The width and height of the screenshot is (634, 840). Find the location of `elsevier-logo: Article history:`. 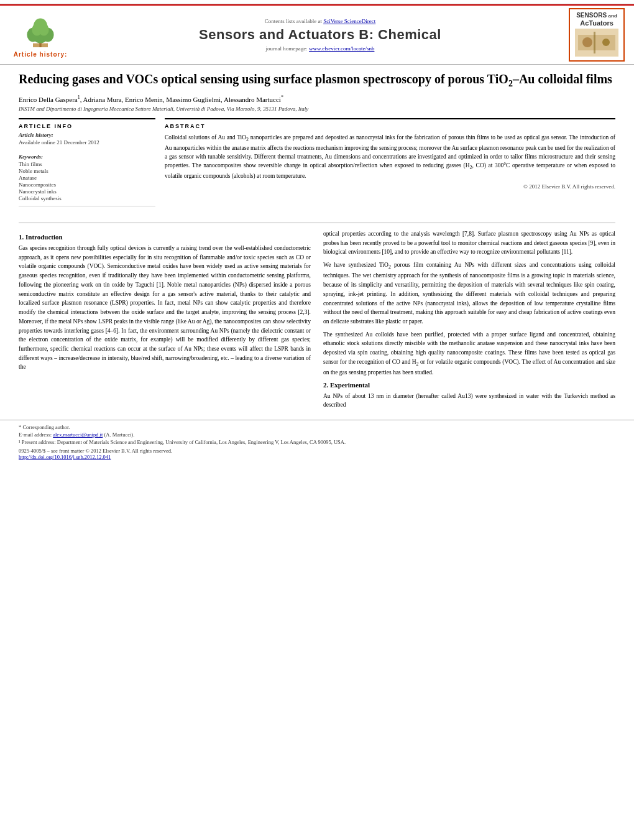

elsevier-logo: Article history: is located at coordinates (41, 35).